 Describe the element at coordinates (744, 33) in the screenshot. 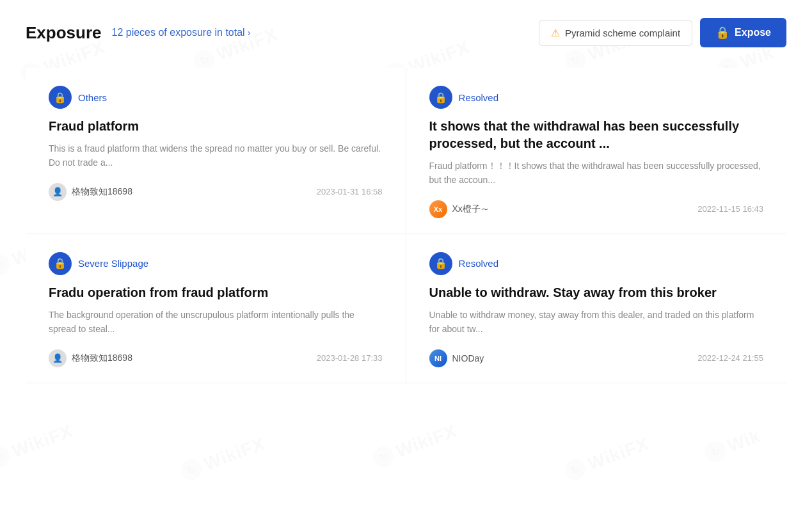

I see `expose-button: 🔒 Expose` at that location.